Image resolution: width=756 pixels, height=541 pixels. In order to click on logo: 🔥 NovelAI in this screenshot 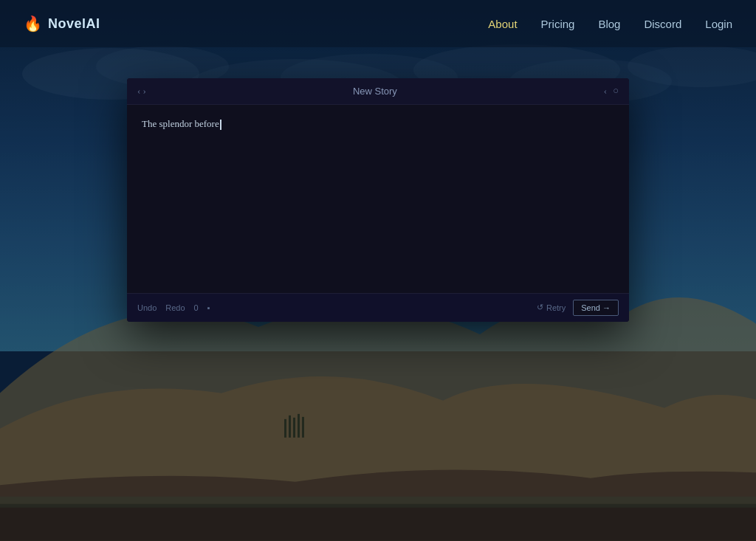, I will do `click(62, 24)`.